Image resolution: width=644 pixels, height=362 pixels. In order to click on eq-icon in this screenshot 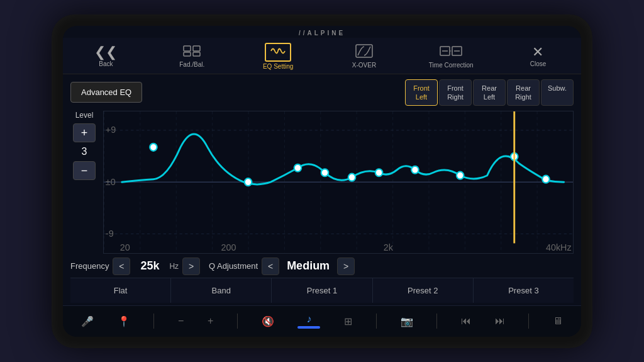, I will do `click(278, 52)`.